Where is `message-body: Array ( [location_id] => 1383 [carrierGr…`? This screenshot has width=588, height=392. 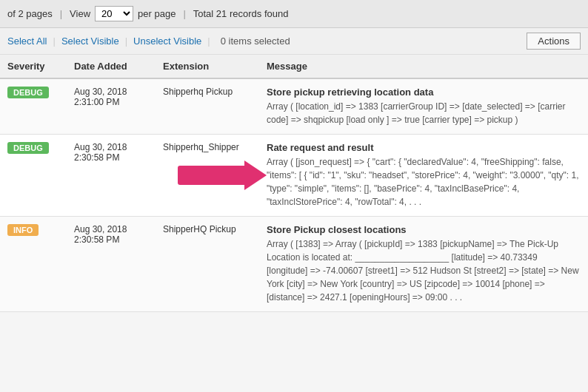 message-body: Array ( [location_id] => 1383 [carrierGr… is located at coordinates (424, 113).